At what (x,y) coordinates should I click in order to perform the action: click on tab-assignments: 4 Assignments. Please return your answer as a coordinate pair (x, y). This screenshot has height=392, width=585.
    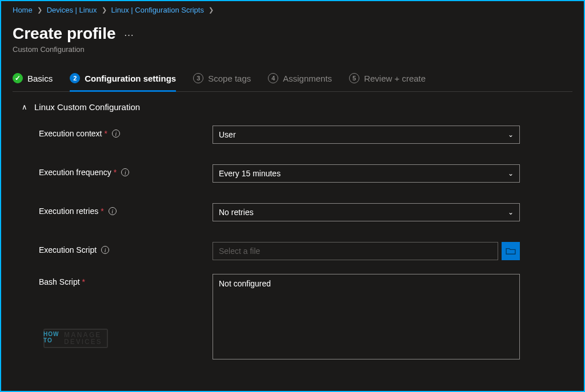
    Looking at the image, I should click on (300, 82).